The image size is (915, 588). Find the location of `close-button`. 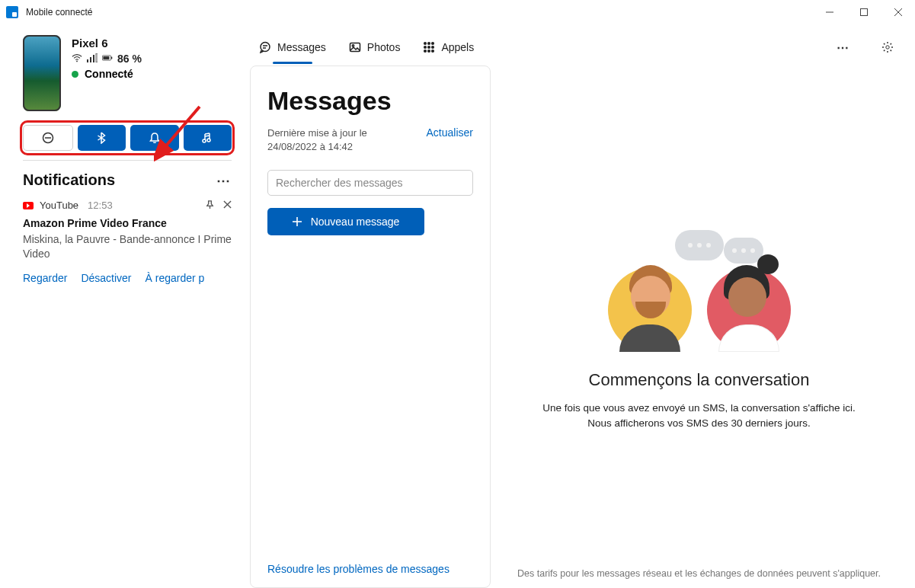

close-button is located at coordinates (897, 12).